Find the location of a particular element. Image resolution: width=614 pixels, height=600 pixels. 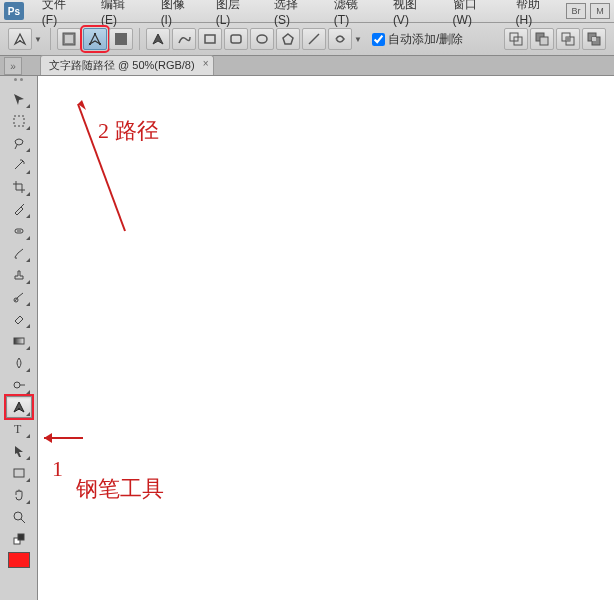

color-swap-tool is located at coordinates (19, 539).